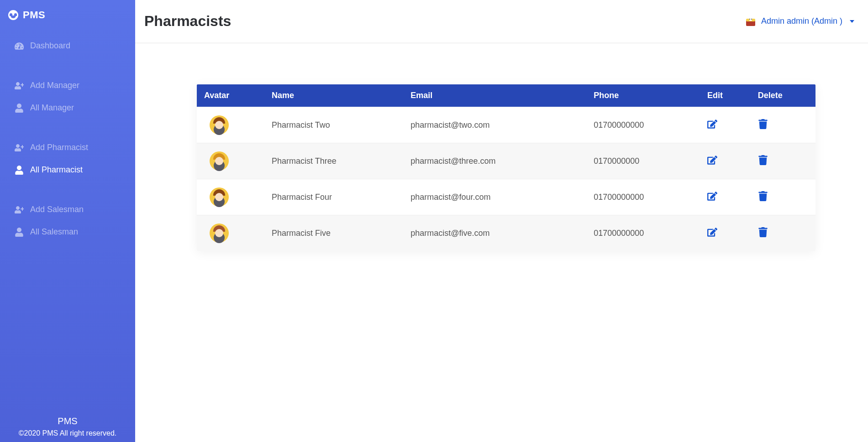  Describe the element at coordinates (68, 210) in the screenshot. I see `sidebar-item-add-salesman: Add Salesman` at that location.